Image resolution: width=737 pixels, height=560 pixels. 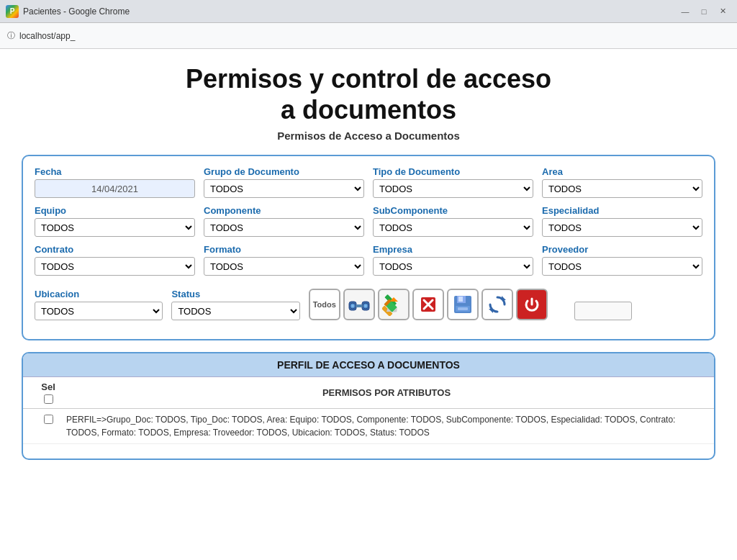 I want to click on save-icon, so click(x=463, y=304).